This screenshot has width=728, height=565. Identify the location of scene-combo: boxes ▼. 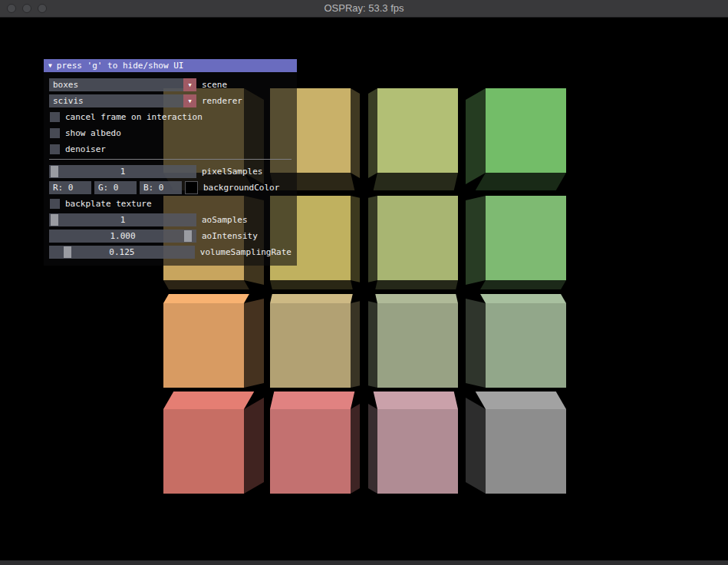
(123, 84).